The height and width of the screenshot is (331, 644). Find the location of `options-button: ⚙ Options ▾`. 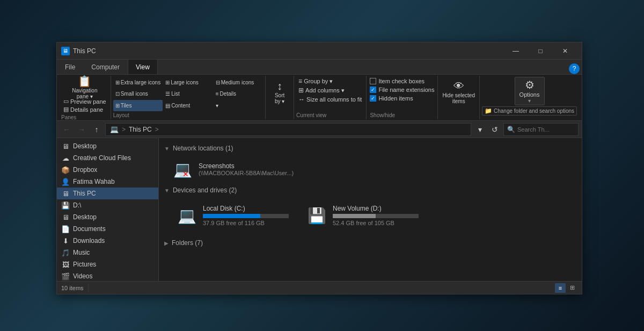

options-button: ⚙ Options ▾ is located at coordinates (530, 91).